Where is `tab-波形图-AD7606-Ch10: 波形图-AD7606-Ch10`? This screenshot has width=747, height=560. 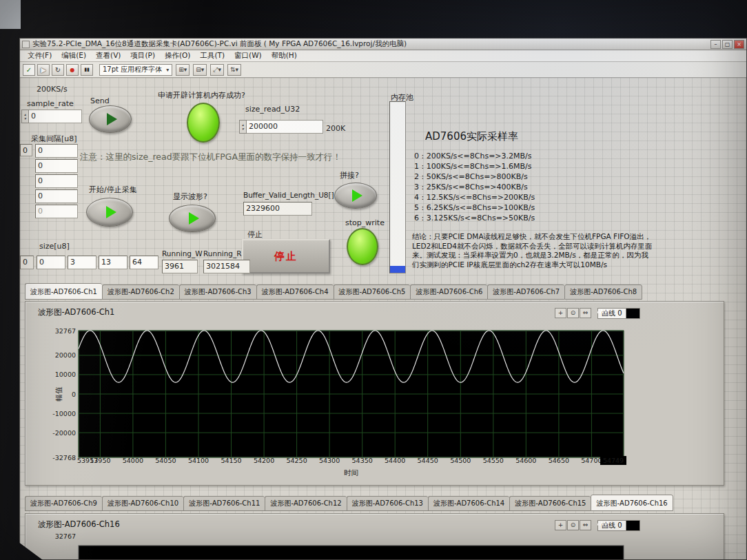 tab-波形图-AD7606-Ch10: 波形图-AD7606-Ch10 is located at coordinates (143, 504).